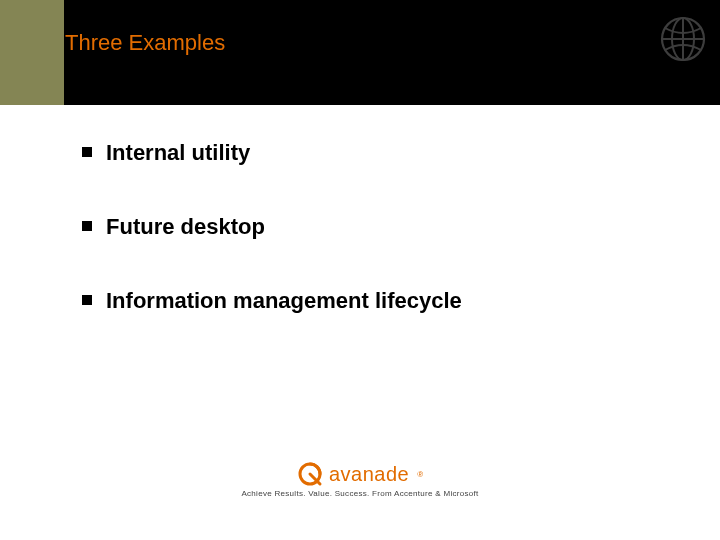  I want to click on bullet-text: Internal utility, so click(178, 153).